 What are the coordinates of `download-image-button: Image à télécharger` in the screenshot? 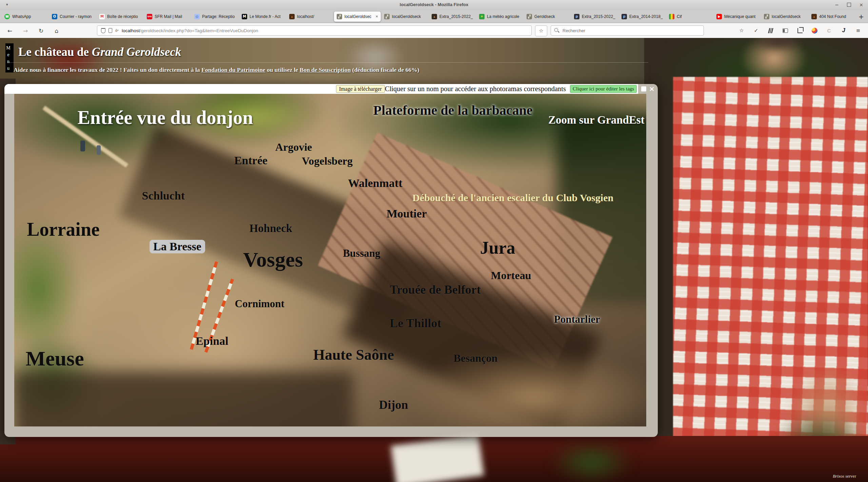 It's located at (360, 89).